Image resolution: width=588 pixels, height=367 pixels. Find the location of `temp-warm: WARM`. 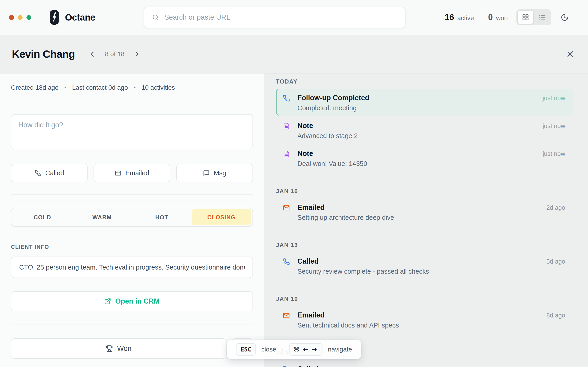

temp-warm: WARM is located at coordinates (102, 217).